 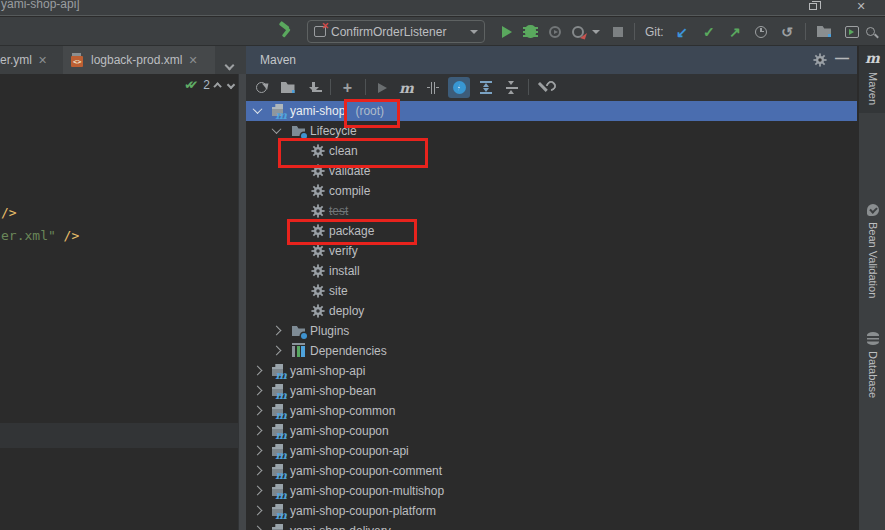 I want to click on tree-row: test, so click(x=552, y=211).